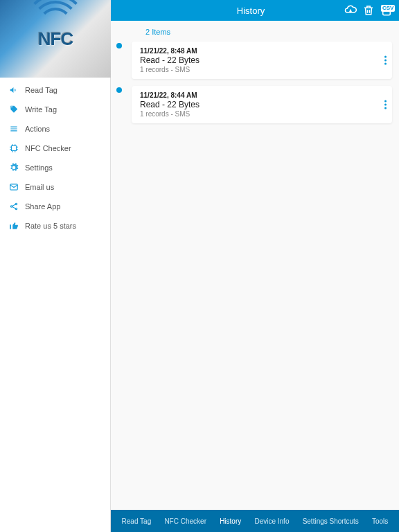  I want to click on sidebar-item-read-tag: Read Tag, so click(55, 90).